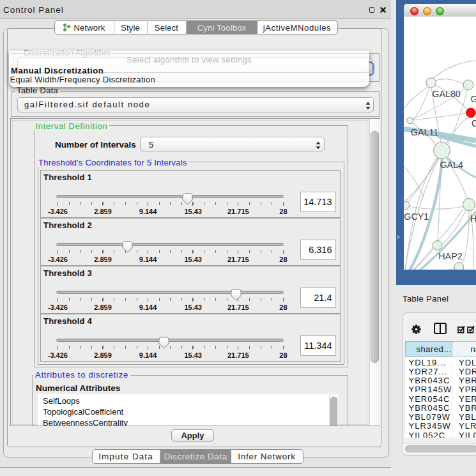 This screenshot has height=476, width=476. What do you see at coordinates (417, 217) in the screenshot?
I see `svg-text: GCY1` at bounding box center [417, 217].